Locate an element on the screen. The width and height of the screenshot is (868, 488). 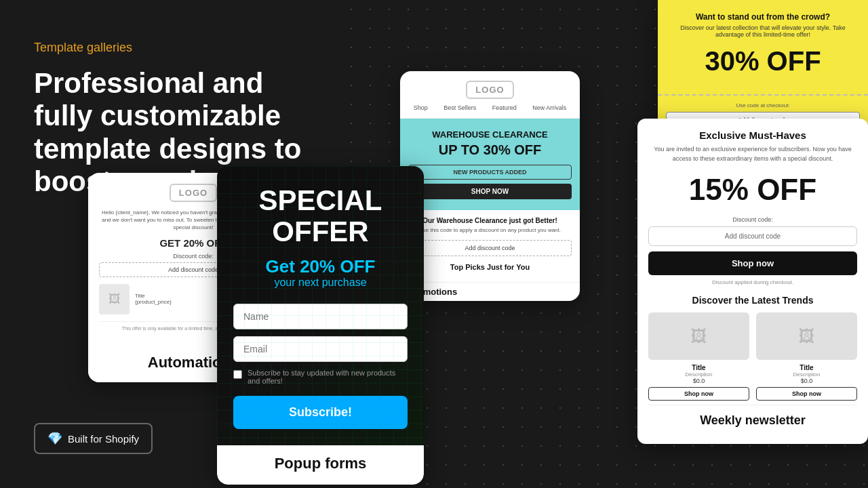
wh-top-picks: Top Picks Just for You is located at coordinates (490, 267).